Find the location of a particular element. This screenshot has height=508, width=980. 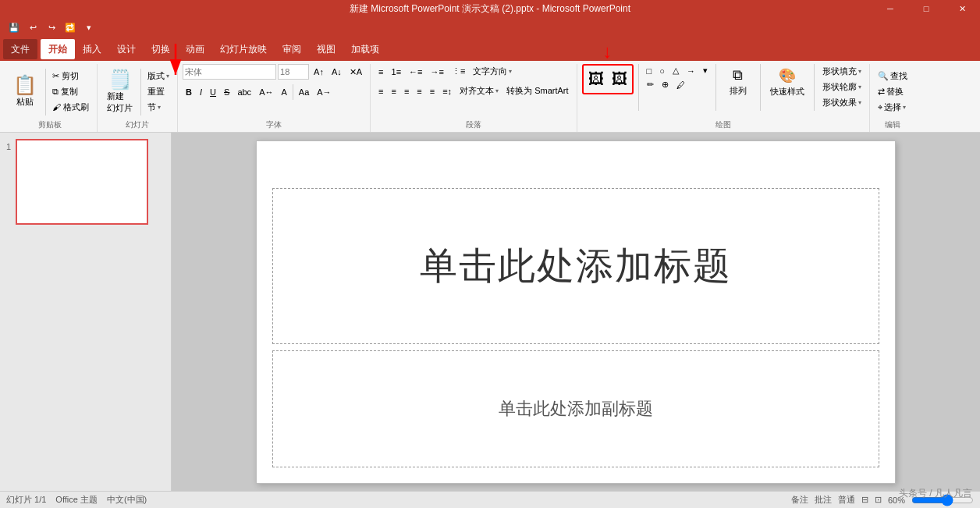

shape-effects-btn: 形状效果 ▾ is located at coordinates (842, 103).